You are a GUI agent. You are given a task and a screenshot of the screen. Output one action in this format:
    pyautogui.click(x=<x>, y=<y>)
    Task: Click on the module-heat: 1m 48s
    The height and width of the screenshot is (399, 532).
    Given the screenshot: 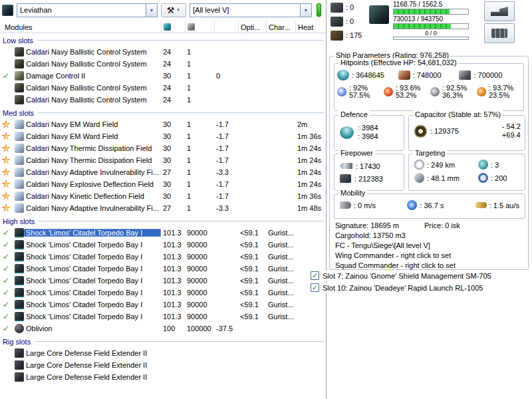 What is the action you would take?
    pyautogui.click(x=311, y=208)
    